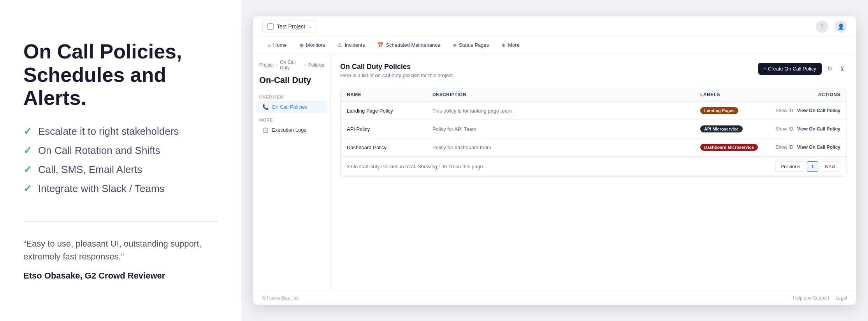 The width and height of the screenshot is (868, 321). What do you see at coordinates (121, 164) in the screenshot?
I see `feature-list: ✓Escalate it to right stakeholders✓On Ca…` at bounding box center [121, 164].